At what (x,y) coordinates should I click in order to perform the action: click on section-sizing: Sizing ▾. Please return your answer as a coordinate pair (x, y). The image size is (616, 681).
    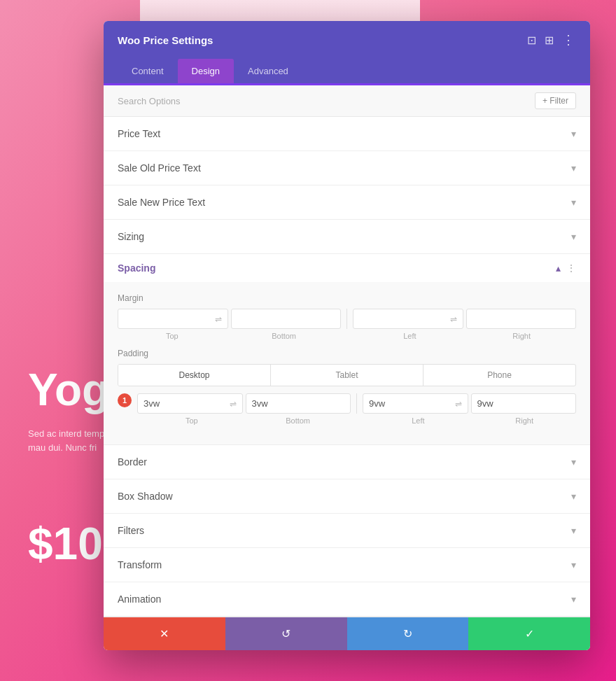
    Looking at the image, I should click on (347, 237).